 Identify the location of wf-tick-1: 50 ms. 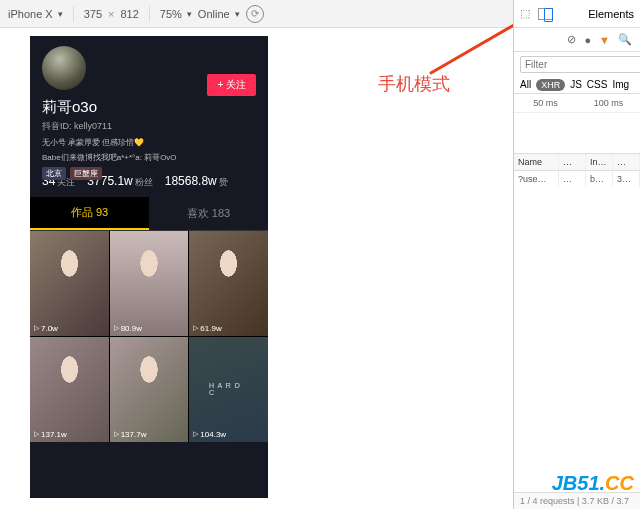
(546, 103).